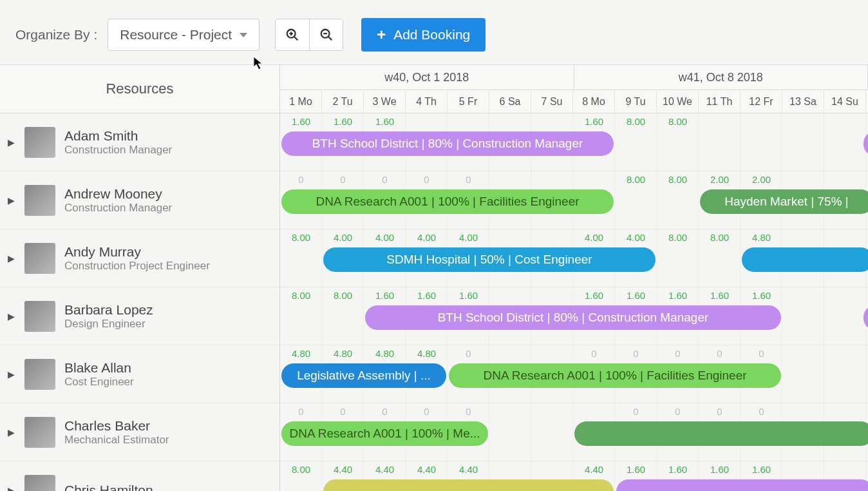 The width and height of the screenshot is (868, 491). What do you see at coordinates (109, 487) in the screenshot?
I see `resource-name: Chris Hamilton` at bounding box center [109, 487].